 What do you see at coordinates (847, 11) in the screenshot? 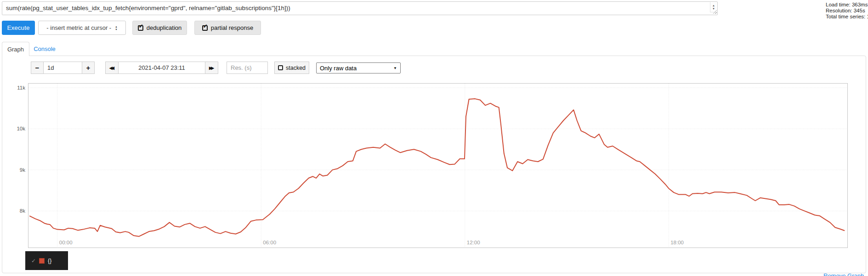
I see `query-stats: Load time: 363ms Resolution: 345s Total …` at bounding box center [847, 11].